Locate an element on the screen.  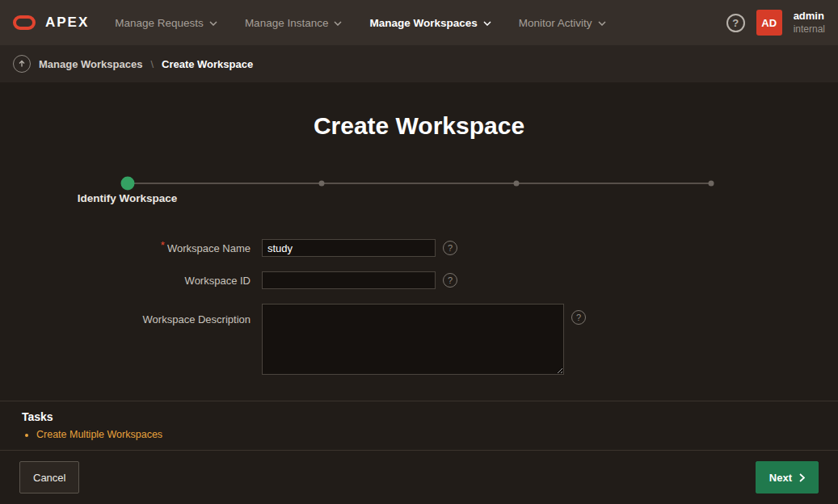
next-button: Next is located at coordinates (787, 477).